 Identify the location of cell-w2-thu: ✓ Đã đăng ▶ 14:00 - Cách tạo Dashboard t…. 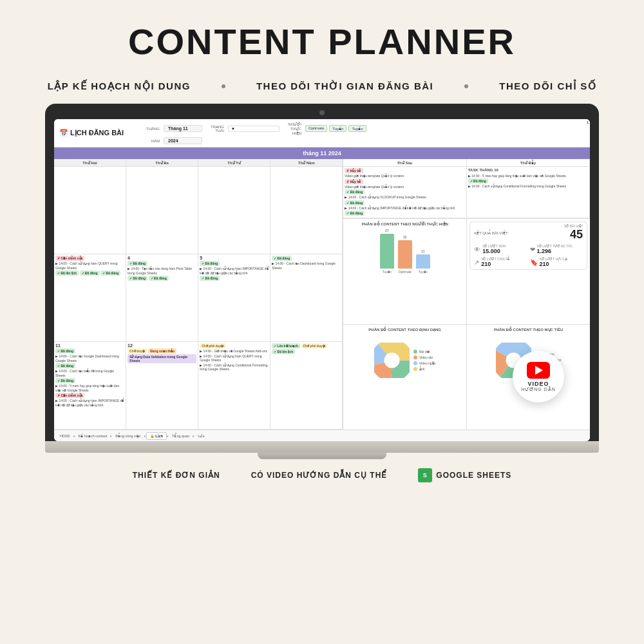
(307, 298).